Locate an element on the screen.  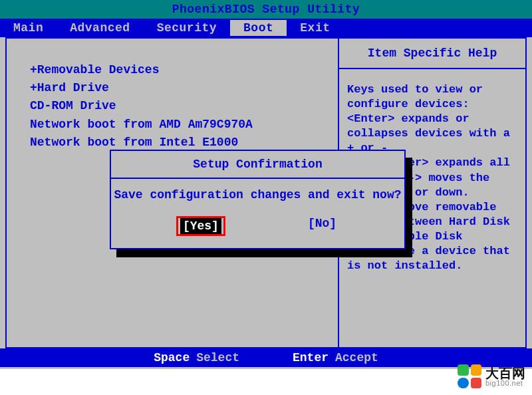
footer-hint: SpaceSelect is located at coordinates (197, 358).